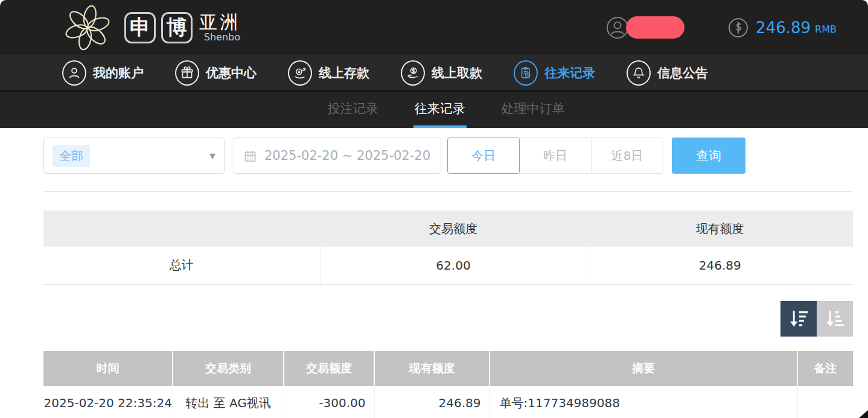 This screenshot has width=868, height=418. I want to click on logo-char-shen: 申, so click(140, 28).